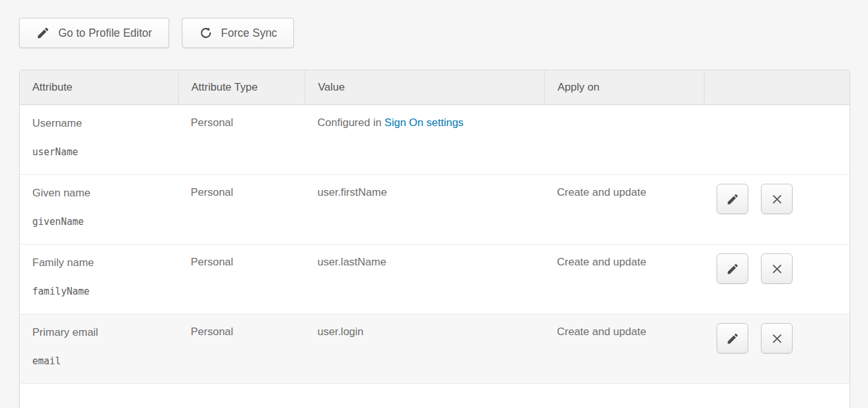  I want to click on value-text: user.login, so click(341, 332).